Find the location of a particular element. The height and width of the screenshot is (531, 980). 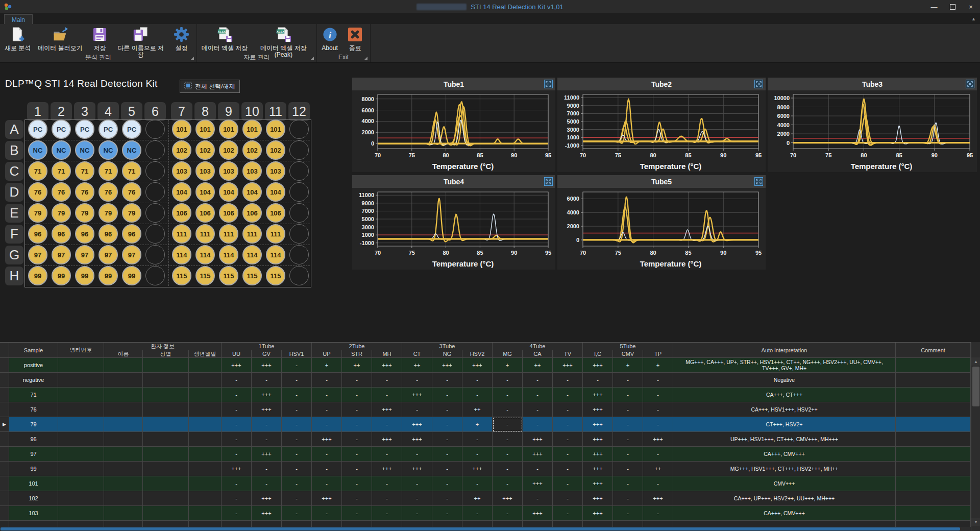

cell-value-101-1: - is located at coordinates (266, 484).